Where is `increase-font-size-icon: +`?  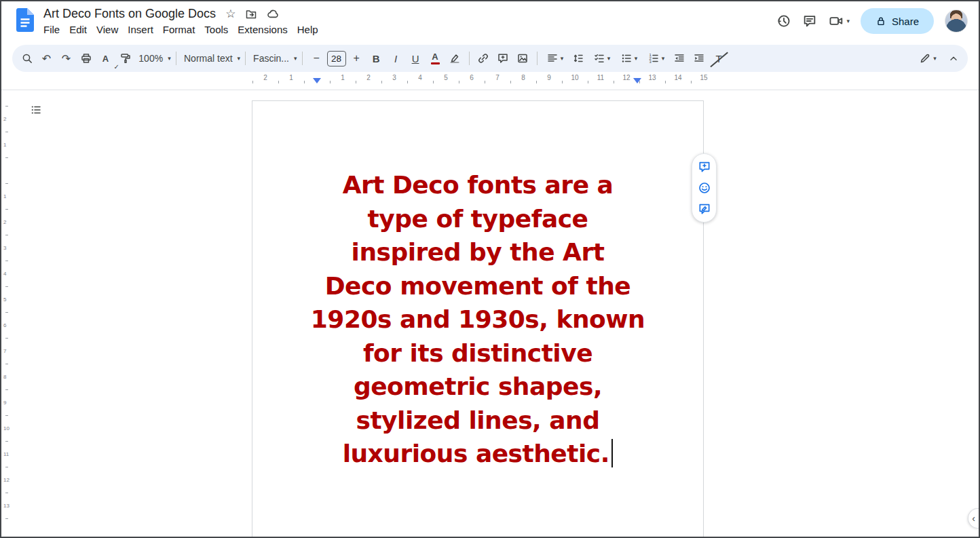 increase-font-size-icon: + is located at coordinates (357, 58).